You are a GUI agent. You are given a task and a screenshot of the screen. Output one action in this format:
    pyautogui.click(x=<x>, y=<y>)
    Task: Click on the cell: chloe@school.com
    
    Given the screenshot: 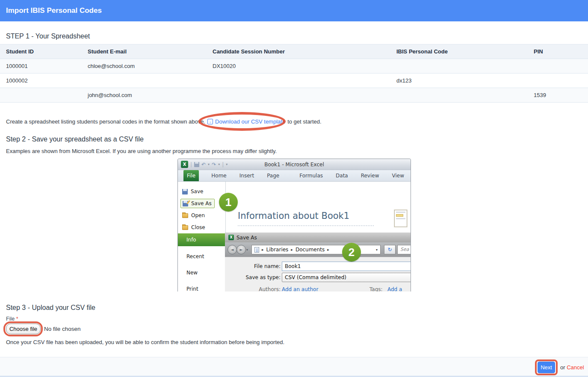 What is the action you would take?
    pyautogui.click(x=150, y=66)
    